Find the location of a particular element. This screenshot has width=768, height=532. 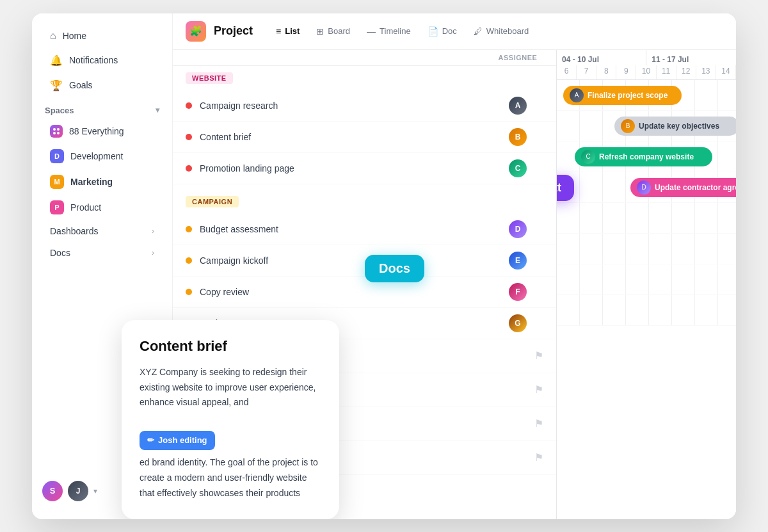

avatar: B is located at coordinates (518, 137).